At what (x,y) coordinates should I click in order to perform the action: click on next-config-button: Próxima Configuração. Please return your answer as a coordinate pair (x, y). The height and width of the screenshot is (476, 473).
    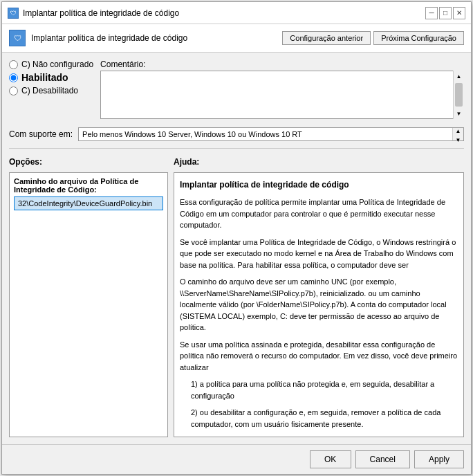
    Looking at the image, I should click on (419, 38).